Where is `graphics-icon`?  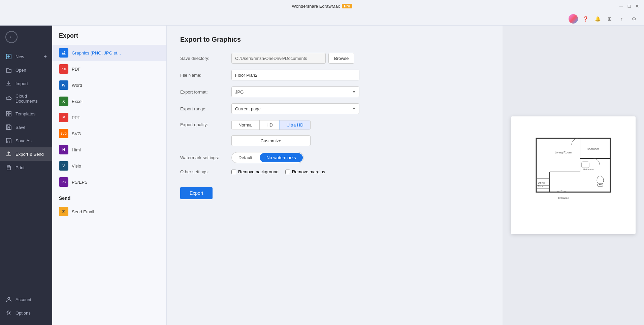
graphics-icon is located at coordinates (64, 53).